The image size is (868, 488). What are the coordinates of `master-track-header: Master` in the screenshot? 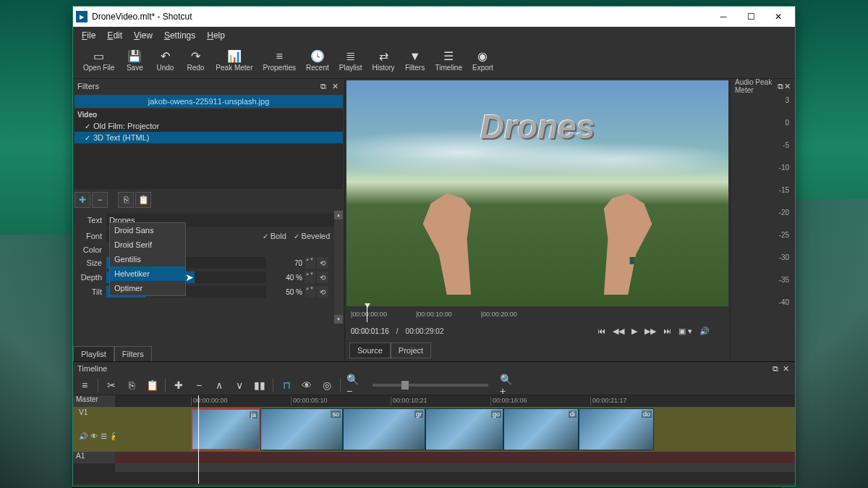 It's located at (94, 401).